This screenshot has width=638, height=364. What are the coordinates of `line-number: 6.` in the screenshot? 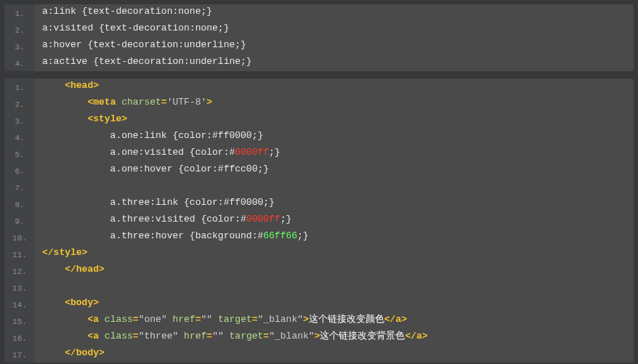 It's located at (20, 170).